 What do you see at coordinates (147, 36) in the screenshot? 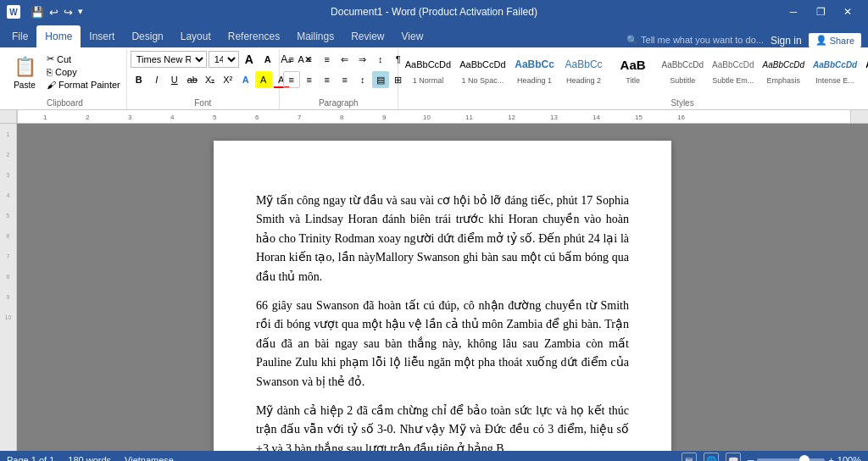
I see `tab-design: Design` at bounding box center [147, 36].